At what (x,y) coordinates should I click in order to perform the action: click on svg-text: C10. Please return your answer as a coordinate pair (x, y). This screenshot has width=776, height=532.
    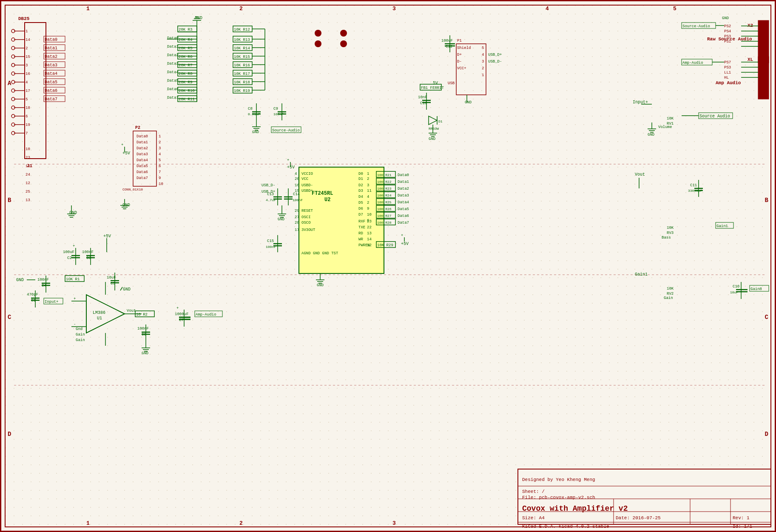
    Looking at the image, I should click on (736, 287).